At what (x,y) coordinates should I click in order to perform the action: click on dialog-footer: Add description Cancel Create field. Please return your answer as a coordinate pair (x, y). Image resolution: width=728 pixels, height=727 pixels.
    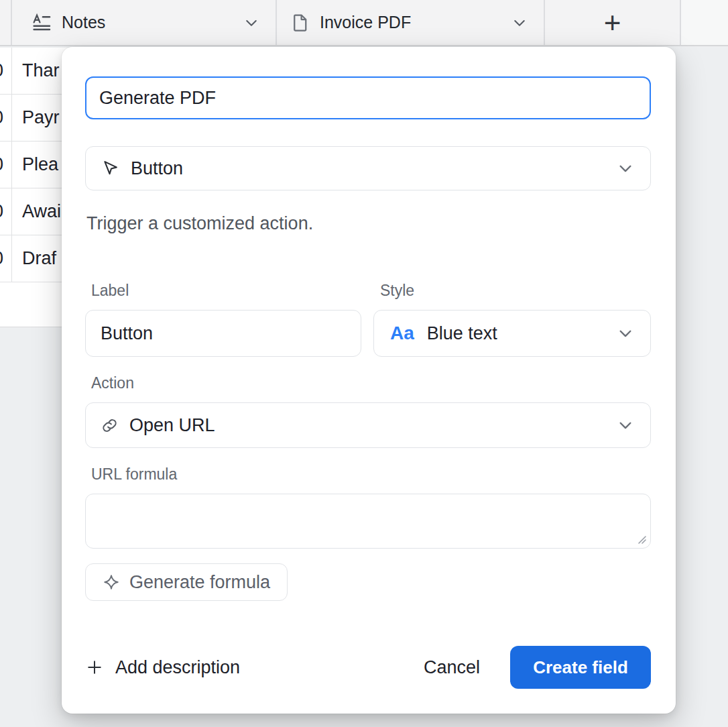
    Looking at the image, I should click on (368, 667).